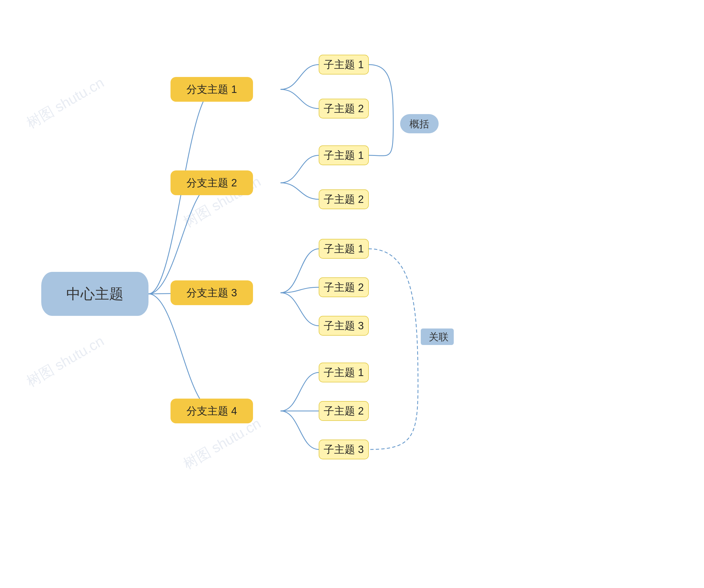 The height and width of the screenshot is (588, 704). I want to click on branch-node-3: 分支主题 3, so click(212, 293).